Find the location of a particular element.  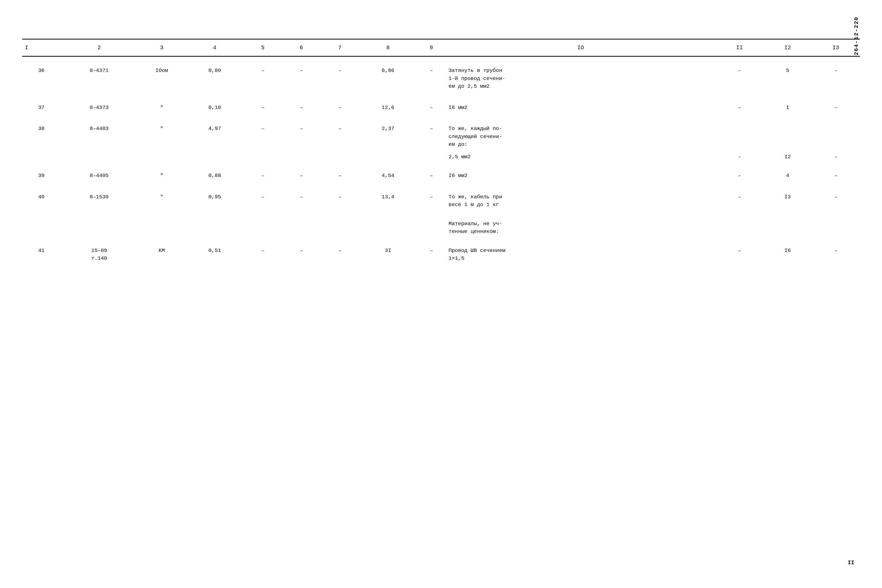

header-col-13: I3 is located at coordinates (836, 48).